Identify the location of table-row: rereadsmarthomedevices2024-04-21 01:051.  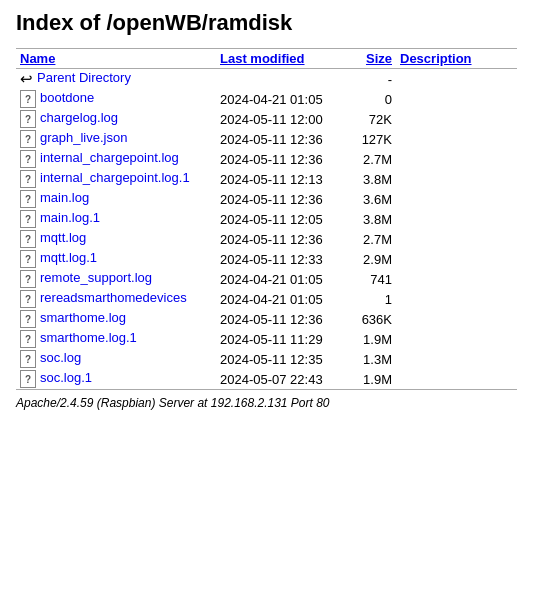
(266, 299).